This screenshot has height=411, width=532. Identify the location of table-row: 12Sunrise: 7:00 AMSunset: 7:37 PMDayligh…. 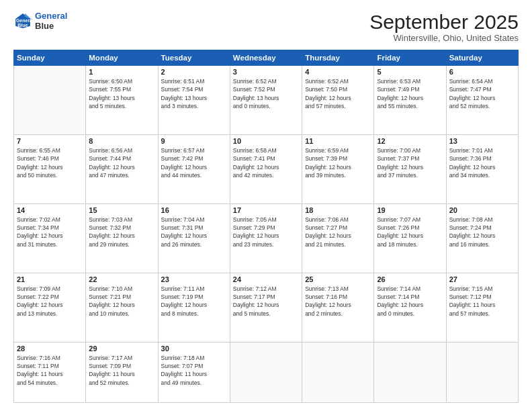
(410, 169).